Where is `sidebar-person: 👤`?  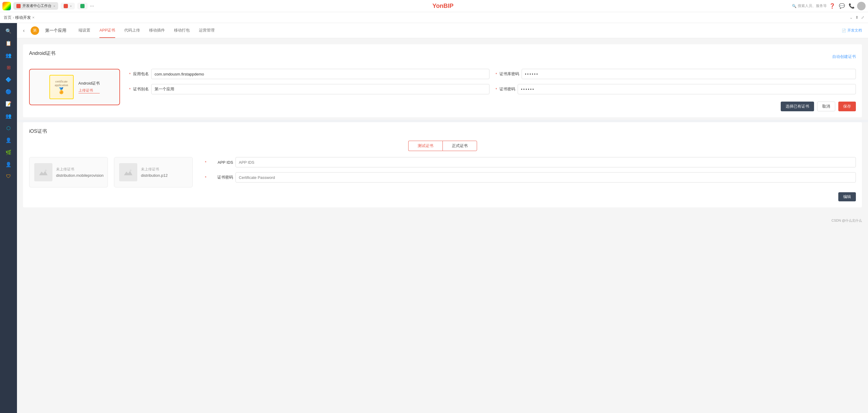
sidebar-person: 👤 is located at coordinates (8, 165).